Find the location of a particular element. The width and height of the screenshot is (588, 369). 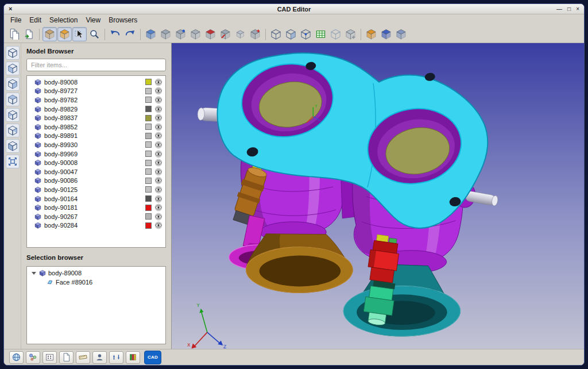

view-top-icon is located at coordinates (13, 130).